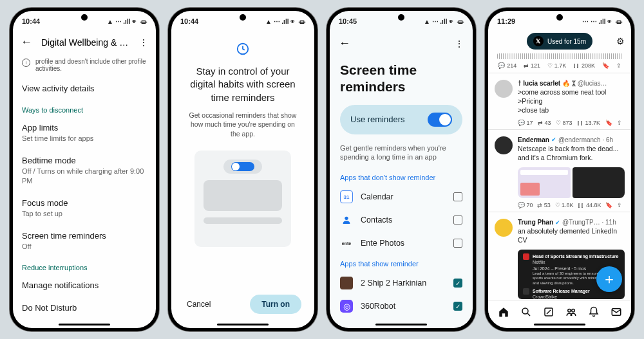  What do you see at coordinates (401, 220) in the screenshot?
I see `app-row-contacts: Contacts` at bounding box center [401, 220].